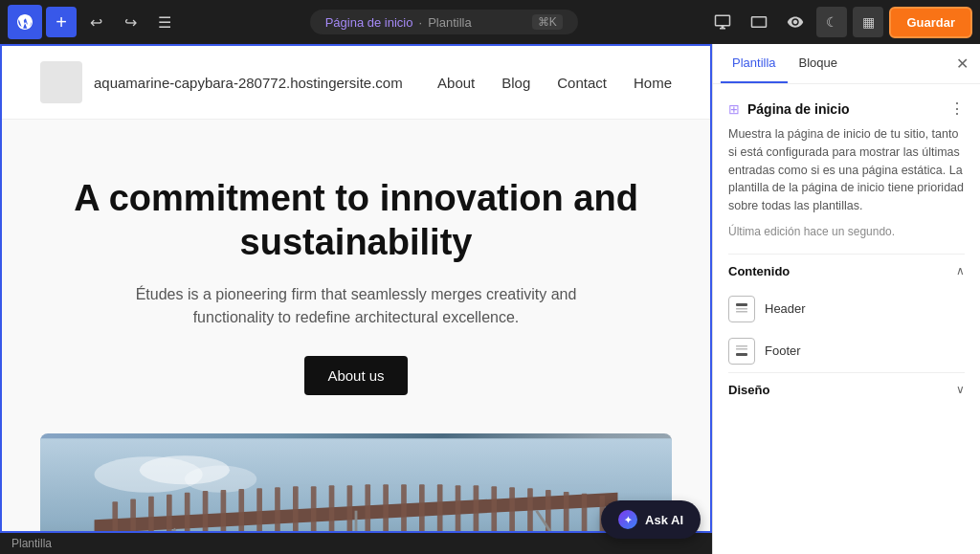 The image size is (980, 554). What do you see at coordinates (832, 22) in the screenshot?
I see `dark-mode-button: ☾` at bounding box center [832, 22].